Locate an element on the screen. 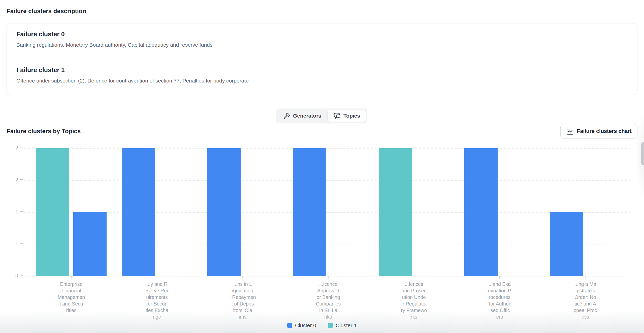  x-axis-category-label: Enterprise Financial Managemen t and Sec… is located at coordinates (71, 297).